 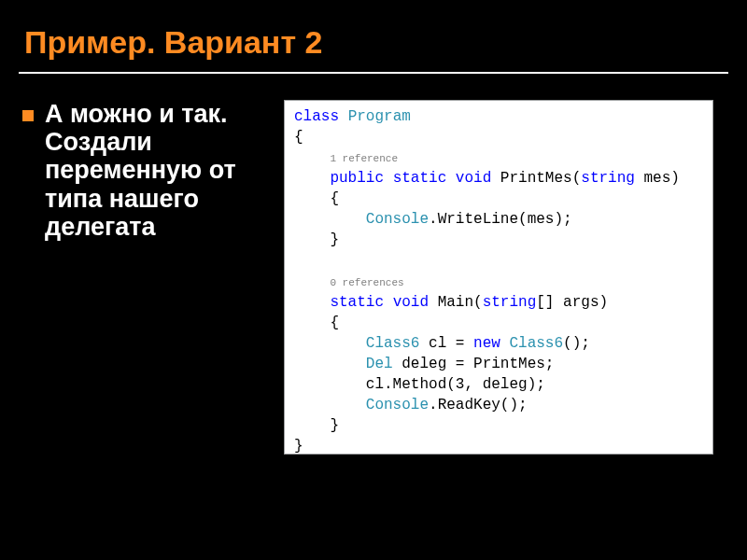 I want to click on code-token: [] args), so click(x=571, y=302).